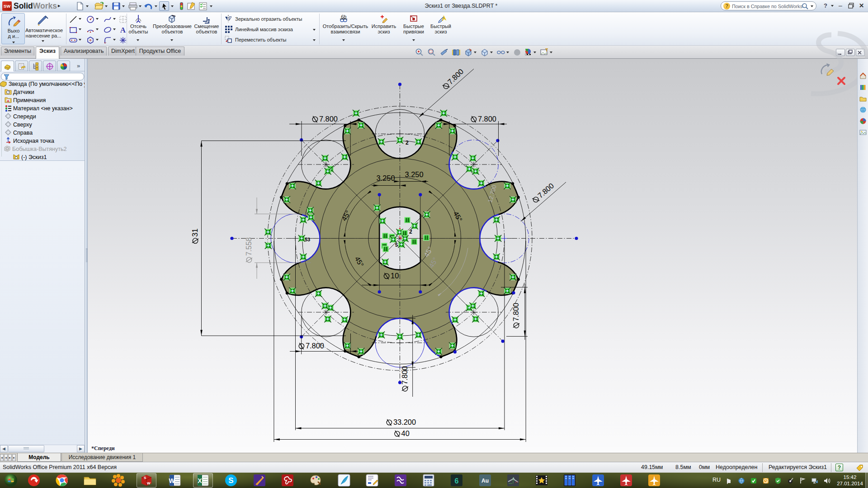  I want to click on svg-text: 53, so click(307, 239).